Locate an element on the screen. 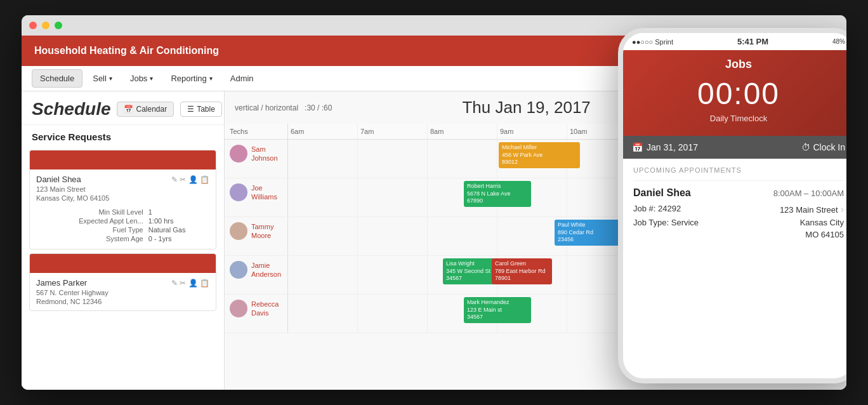  techs-column-header: Techs is located at coordinates (256, 131).